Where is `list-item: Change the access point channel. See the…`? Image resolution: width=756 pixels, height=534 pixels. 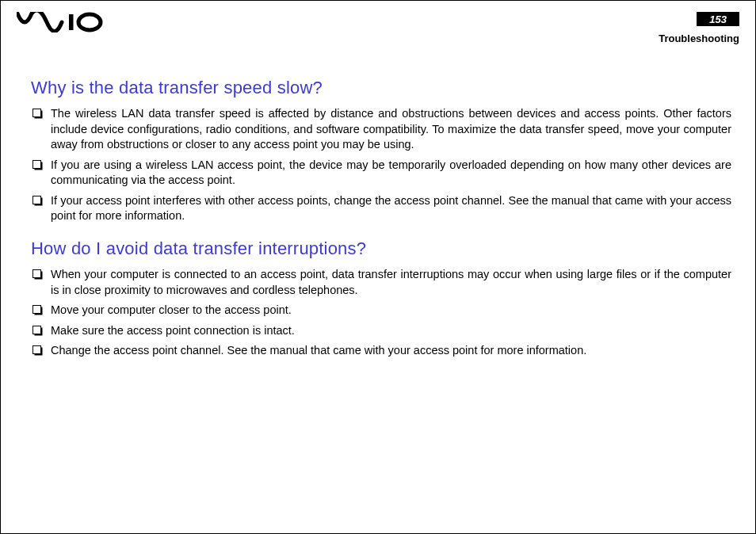 list-item: Change the access point channel. See the… is located at coordinates (381, 351).